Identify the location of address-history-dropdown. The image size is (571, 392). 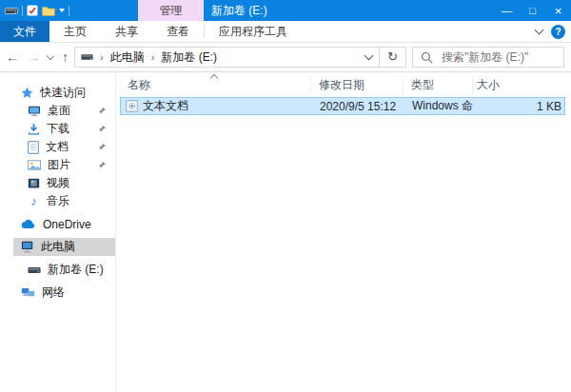
(369, 57).